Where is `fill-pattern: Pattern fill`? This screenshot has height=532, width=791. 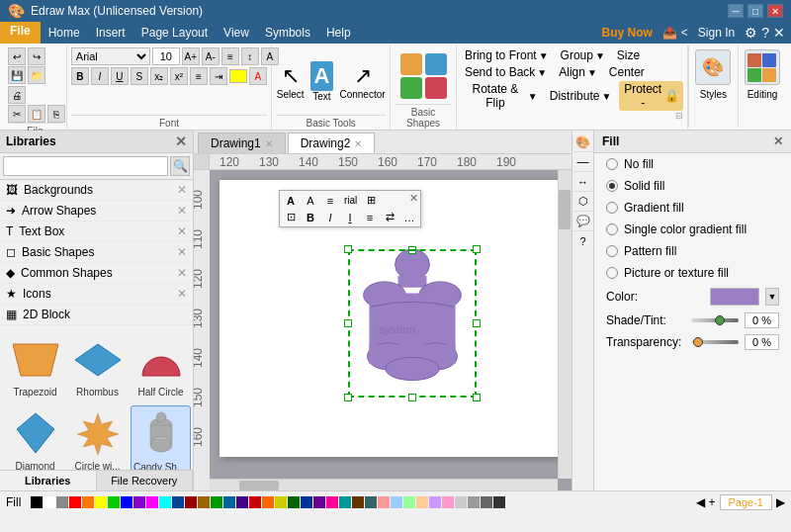
fill-pattern: Pattern fill is located at coordinates (692, 251).